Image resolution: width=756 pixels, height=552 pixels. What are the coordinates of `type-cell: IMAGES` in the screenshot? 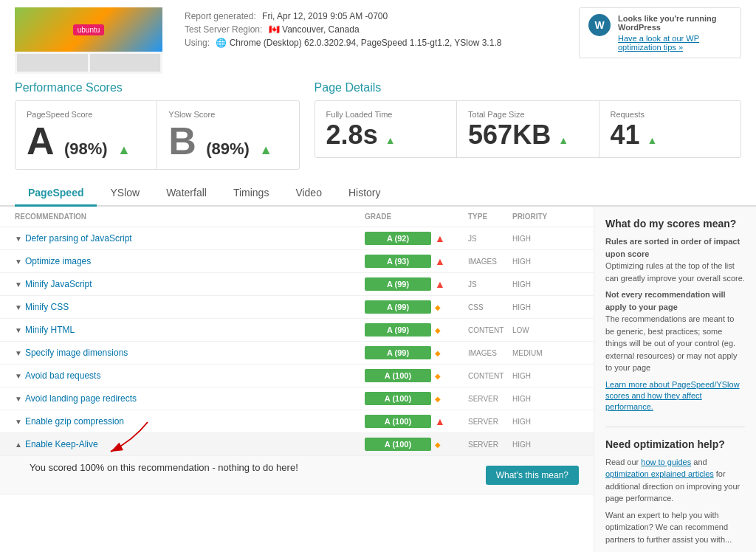 It's located at (490, 353).